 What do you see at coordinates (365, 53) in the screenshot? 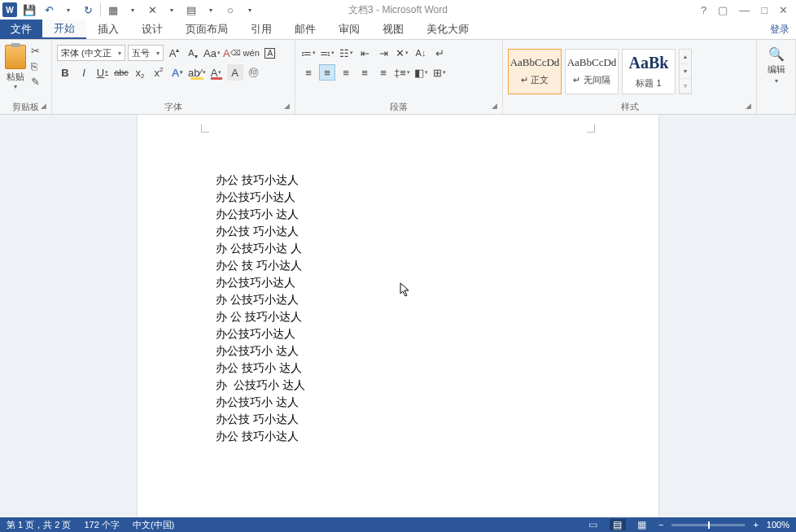
I see `decrease-indent-button: ⇤` at bounding box center [365, 53].